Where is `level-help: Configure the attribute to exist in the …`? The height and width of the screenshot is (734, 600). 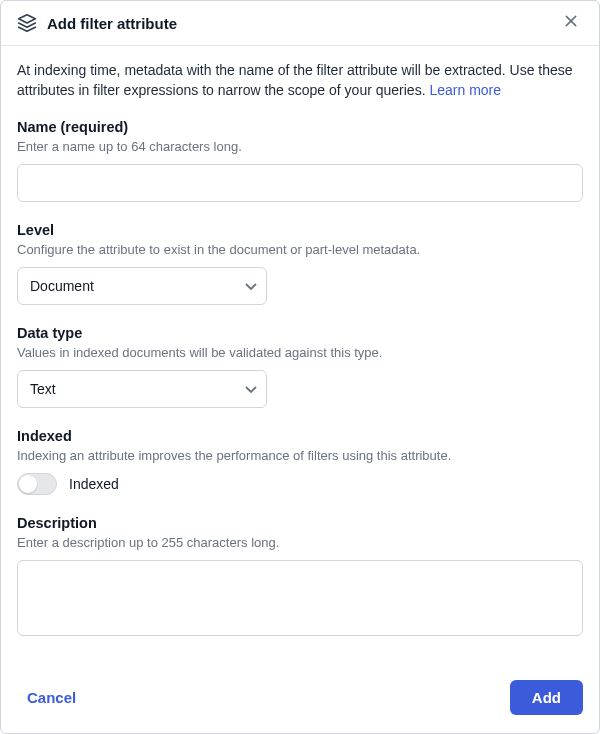 level-help: Configure the attribute to exist in the … is located at coordinates (300, 250).